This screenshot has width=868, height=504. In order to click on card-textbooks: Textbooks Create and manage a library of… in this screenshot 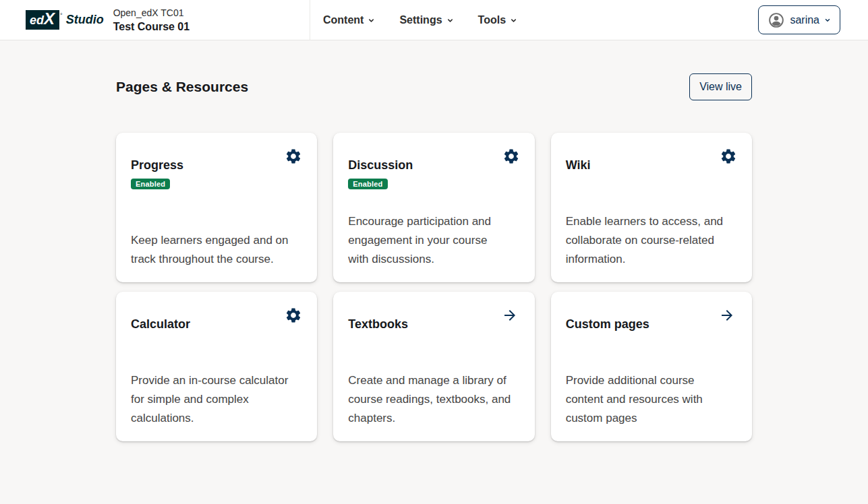, I will do `click(434, 367)`.